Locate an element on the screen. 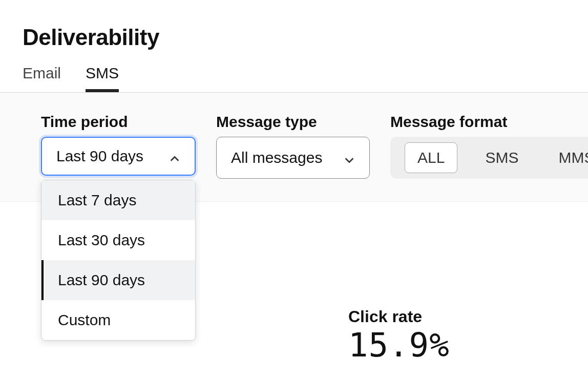  dropdown-option-last-30-days: Last 30 days is located at coordinates (118, 240).